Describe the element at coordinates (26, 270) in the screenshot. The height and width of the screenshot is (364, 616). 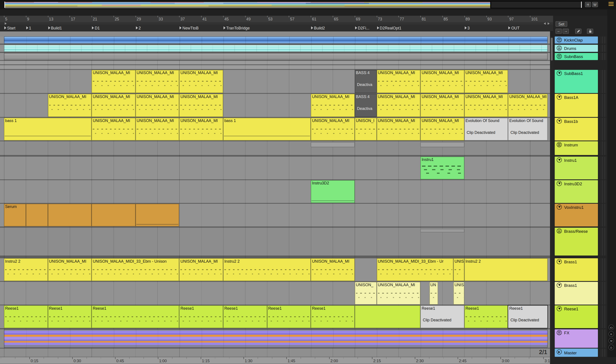
I see `clip-instru2-2: Instru2 2` at that location.